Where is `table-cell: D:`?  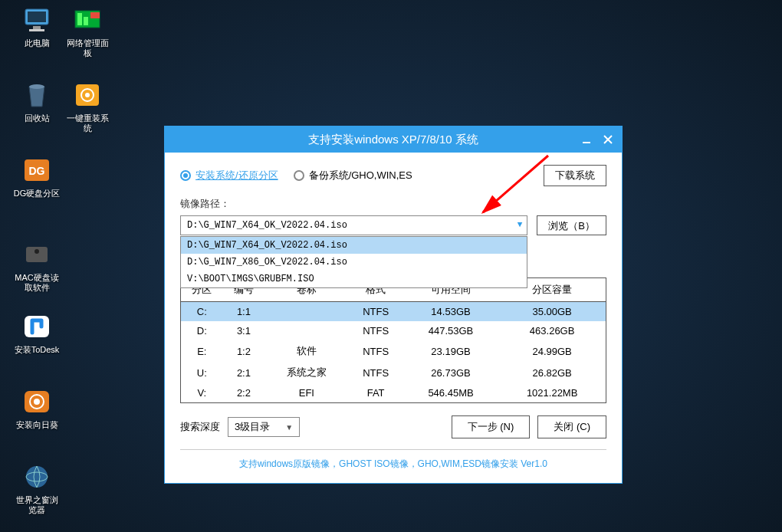 table-cell: D: is located at coordinates (202, 331).